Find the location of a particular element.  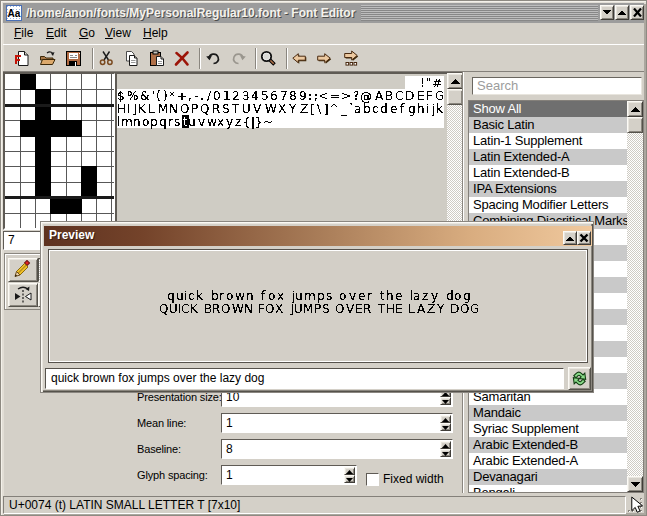

block-item-arabic-extended-a: Arabic Extended-A is located at coordinates (548, 461).